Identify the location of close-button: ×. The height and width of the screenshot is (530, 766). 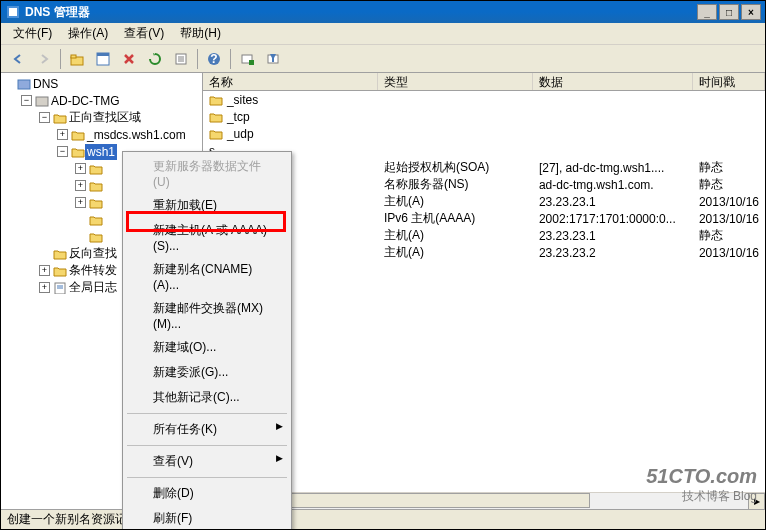
(751, 12).